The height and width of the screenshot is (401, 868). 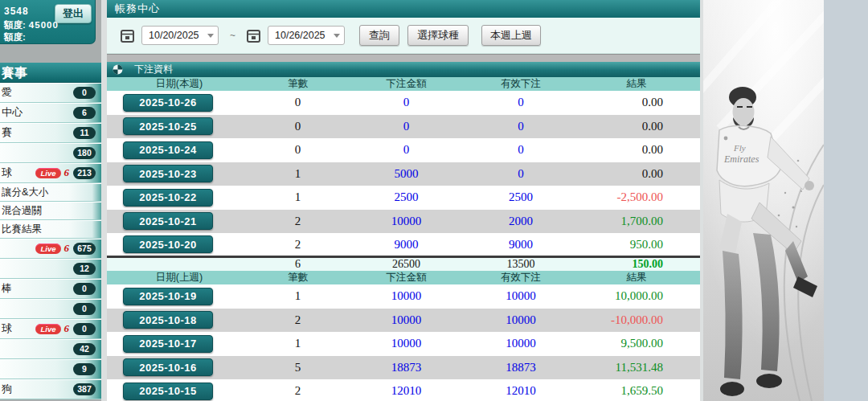 I want to click on sidebar-item-10: 棒0, so click(x=51, y=289).